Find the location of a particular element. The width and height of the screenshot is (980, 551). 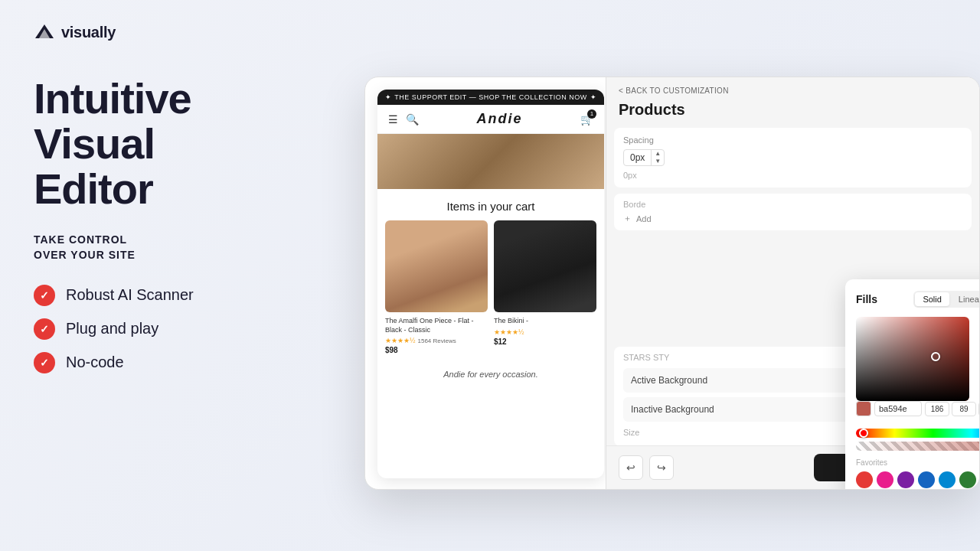

product-rating-2: ★★★★½ is located at coordinates (545, 332).